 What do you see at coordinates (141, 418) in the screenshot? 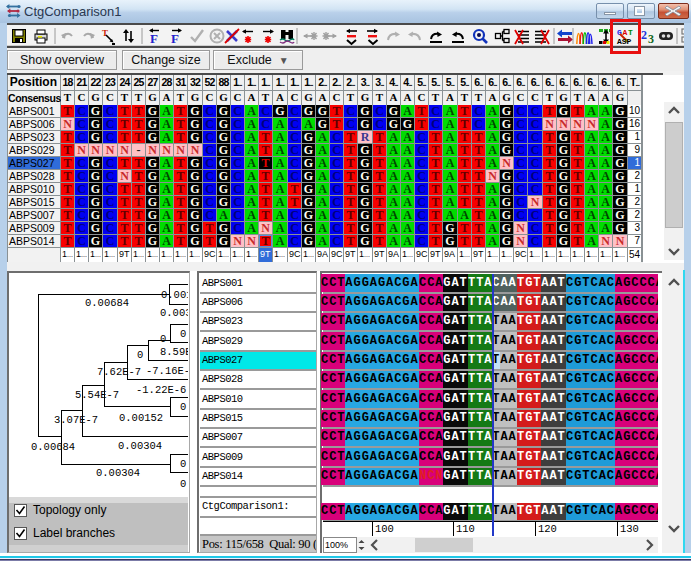
I see `svg-text: 0.00152` at bounding box center [141, 418].